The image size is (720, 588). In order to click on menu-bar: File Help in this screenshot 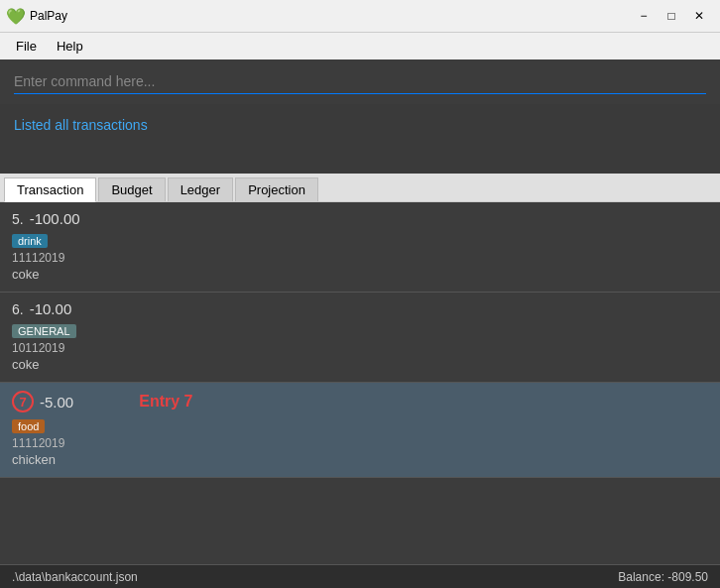, I will do `click(360, 46)`.